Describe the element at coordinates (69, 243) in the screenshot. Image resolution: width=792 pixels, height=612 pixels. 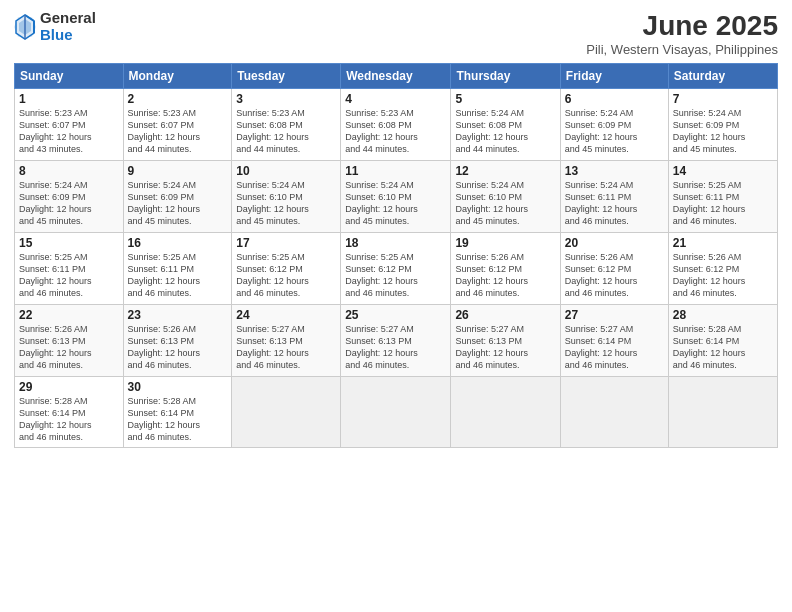
I see `day-number: 15` at that location.